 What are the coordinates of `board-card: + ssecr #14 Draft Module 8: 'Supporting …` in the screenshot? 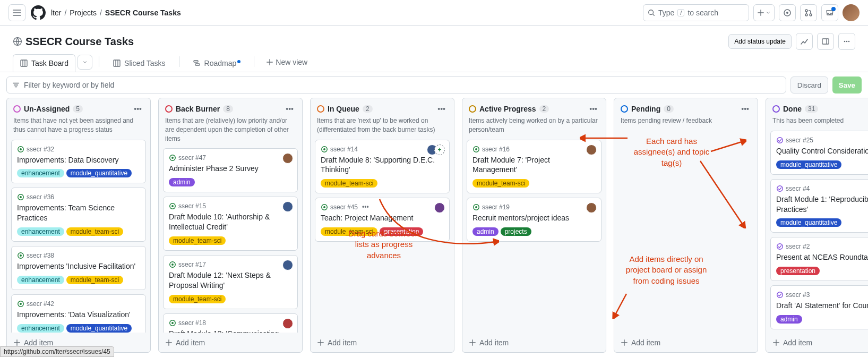 It's located at (382, 167).